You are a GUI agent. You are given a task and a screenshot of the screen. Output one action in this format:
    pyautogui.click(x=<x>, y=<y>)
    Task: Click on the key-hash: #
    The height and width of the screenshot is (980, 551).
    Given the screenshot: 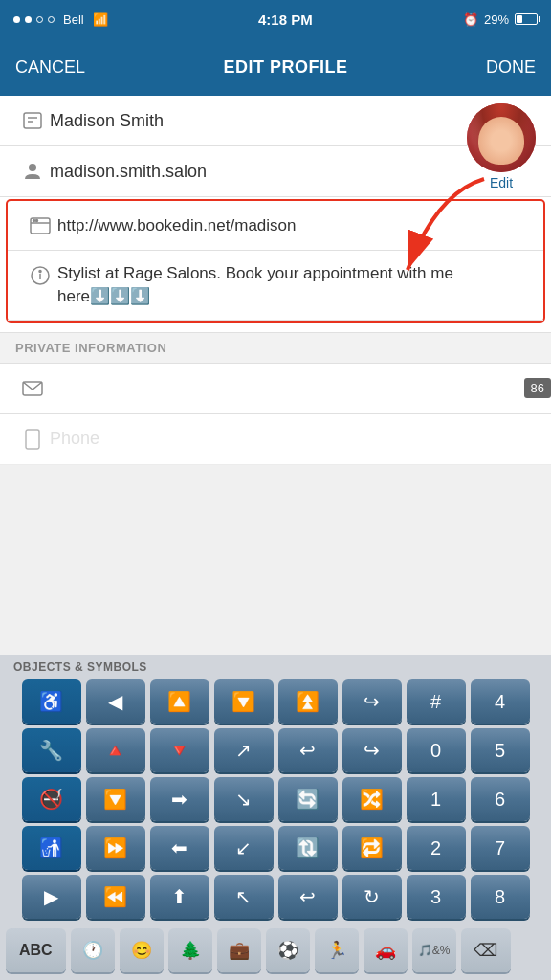 What is the action you would take?
    pyautogui.click(x=436, y=702)
    